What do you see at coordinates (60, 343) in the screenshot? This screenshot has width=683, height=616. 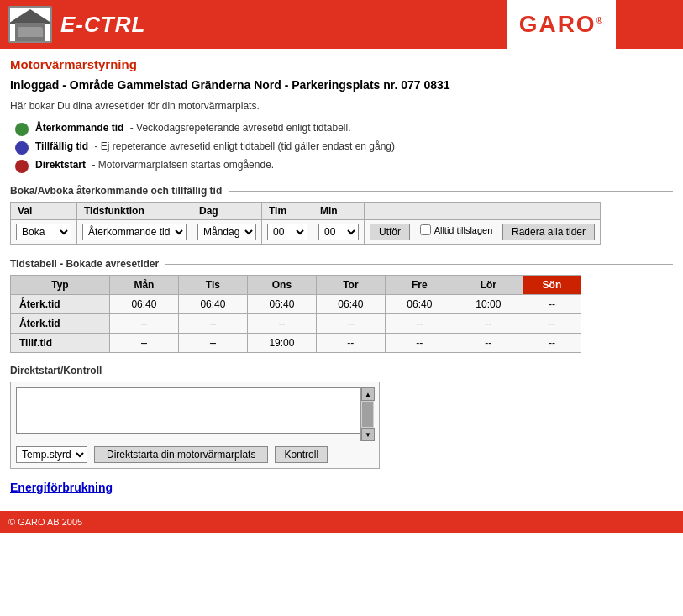 I see `typ-3: Tillf.tid` at bounding box center [60, 343].